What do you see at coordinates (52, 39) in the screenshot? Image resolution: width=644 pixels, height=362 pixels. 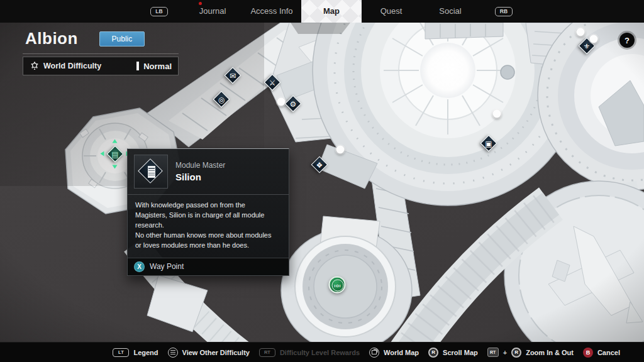 I see `page-title: Albion` at bounding box center [52, 39].